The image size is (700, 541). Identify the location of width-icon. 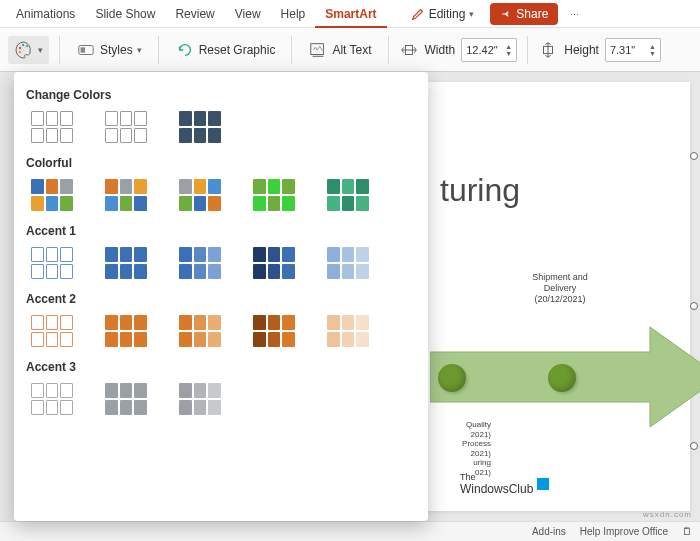
(409, 50).